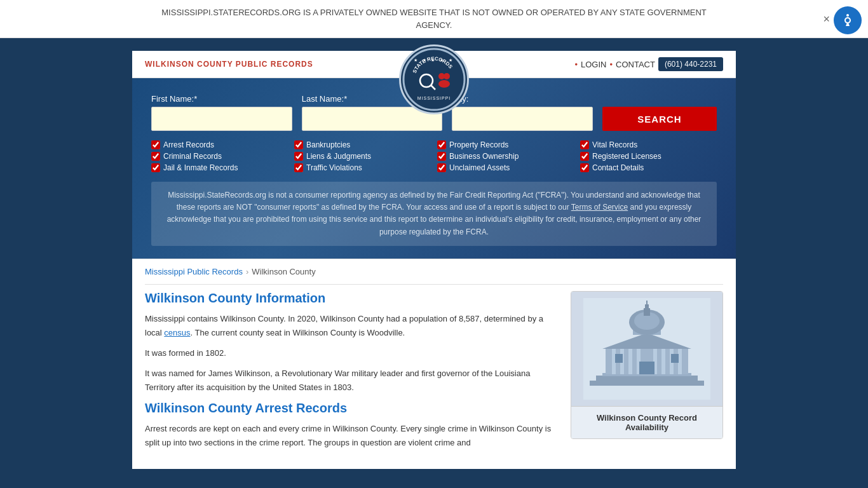 The height and width of the screenshot is (488, 868). I want to click on checkbox-registered-input, so click(585, 156).